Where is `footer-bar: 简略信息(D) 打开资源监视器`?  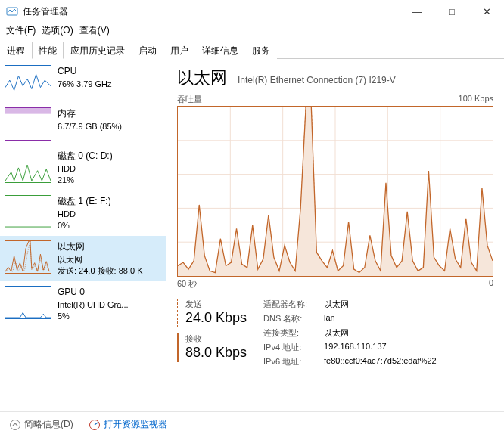 footer-bar: 简略信息(D) 打开资源监视器 is located at coordinates (252, 424).